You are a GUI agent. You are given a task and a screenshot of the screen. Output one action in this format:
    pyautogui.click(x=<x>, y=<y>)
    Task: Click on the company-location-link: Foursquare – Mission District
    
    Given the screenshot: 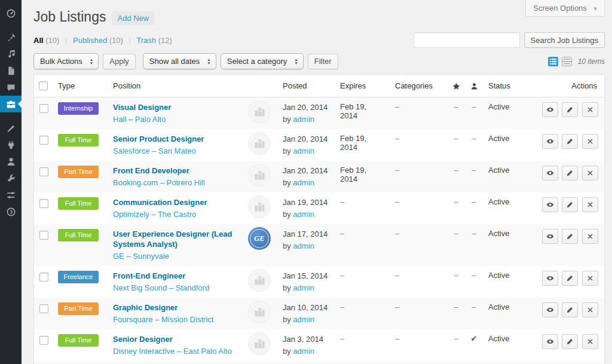 What is the action you would take?
    pyautogui.click(x=176, y=319)
    